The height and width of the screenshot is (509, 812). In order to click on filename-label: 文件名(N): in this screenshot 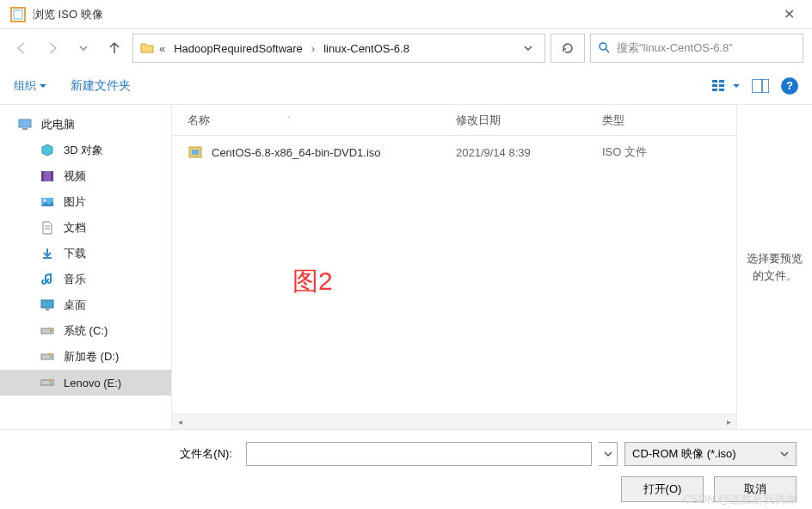, I will do `click(127, 454)`.